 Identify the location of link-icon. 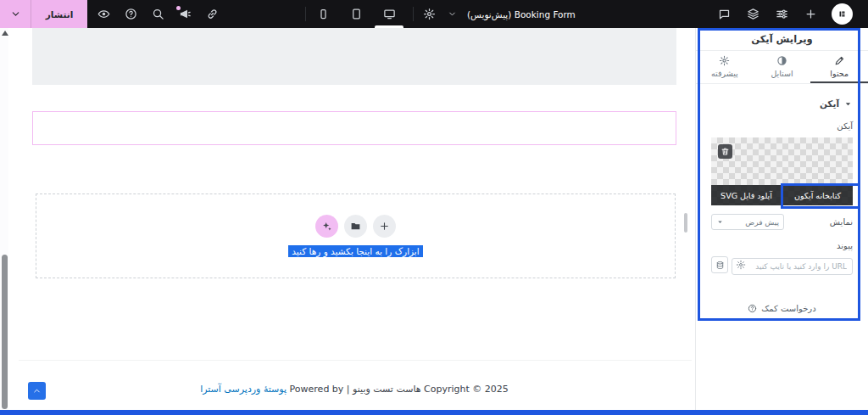
(212, 14).